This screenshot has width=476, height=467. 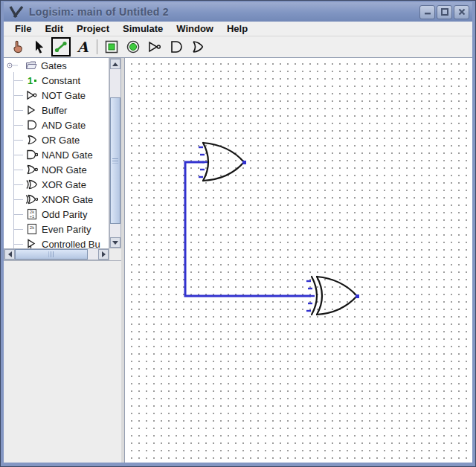 I want to click on xor-gate-component, so click(x=333, y=296).